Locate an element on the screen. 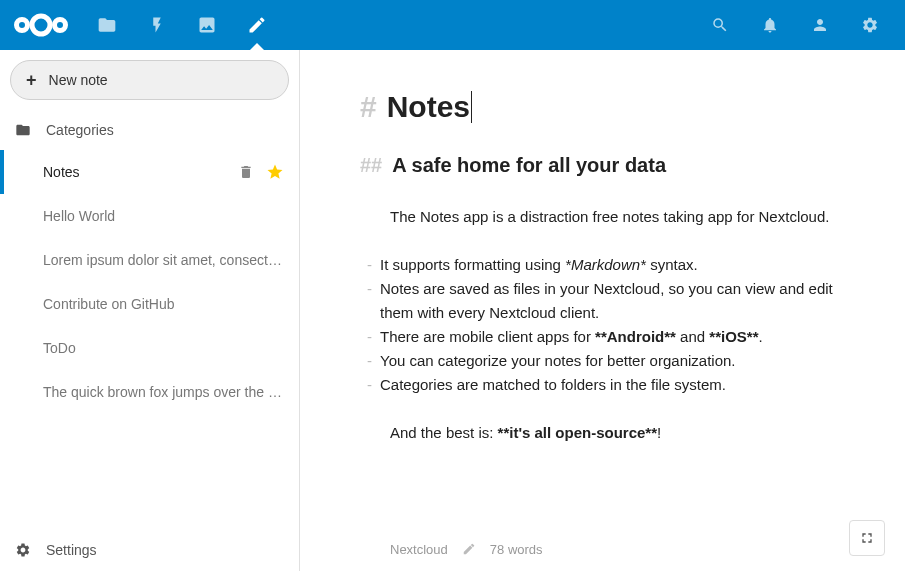 The image size is (905, 571). new-note-label: New note is located at coordinates (78, 80).